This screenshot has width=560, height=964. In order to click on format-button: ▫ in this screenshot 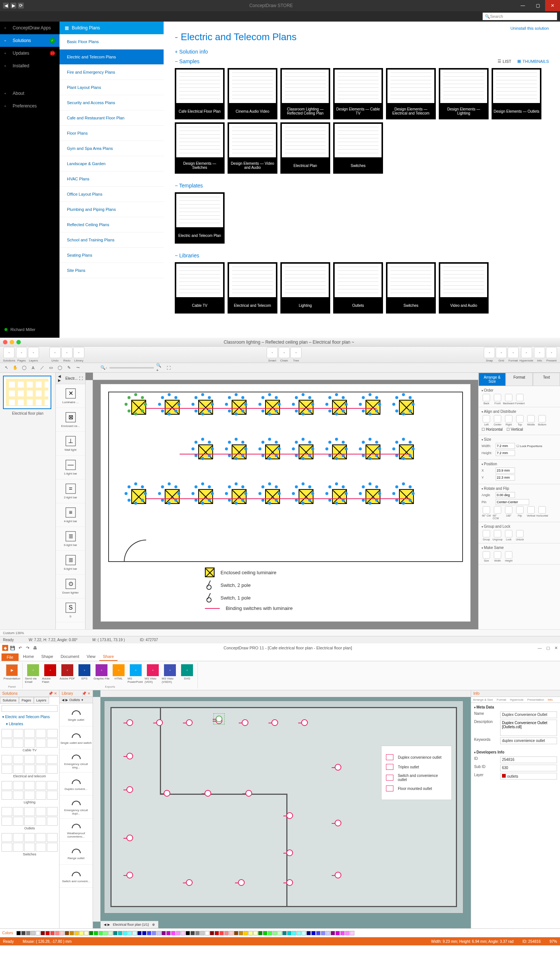, I will do `click(513, 353)`.